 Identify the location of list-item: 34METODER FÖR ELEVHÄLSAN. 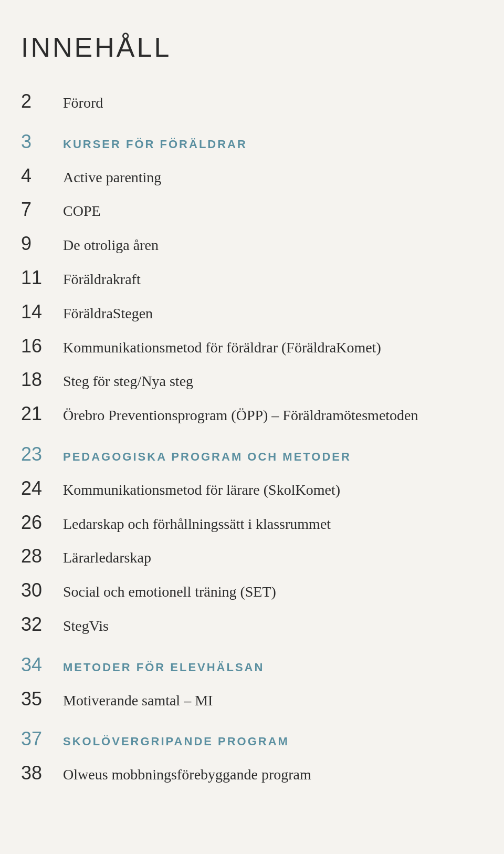
(247, 665).